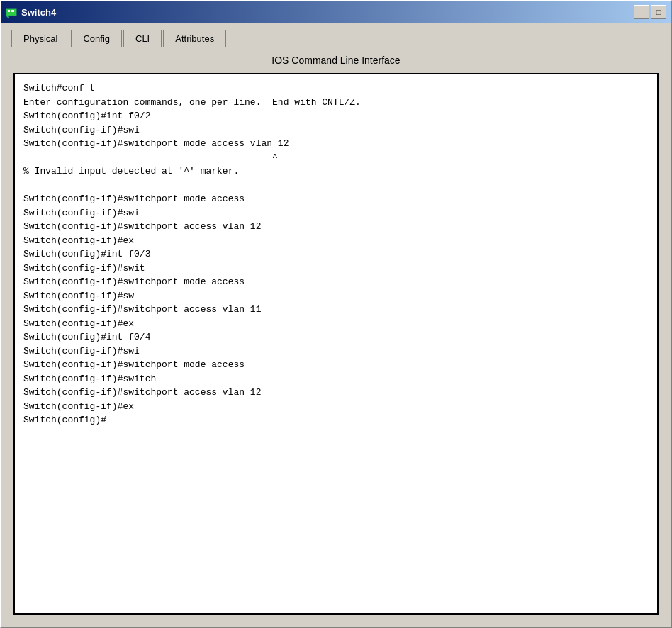 This screenshot has width=672, height=628. Describe the element at coordinates (336, 37) in the screenshot. I see `tab-bar: Physical Config CLI Attributes` at that location.